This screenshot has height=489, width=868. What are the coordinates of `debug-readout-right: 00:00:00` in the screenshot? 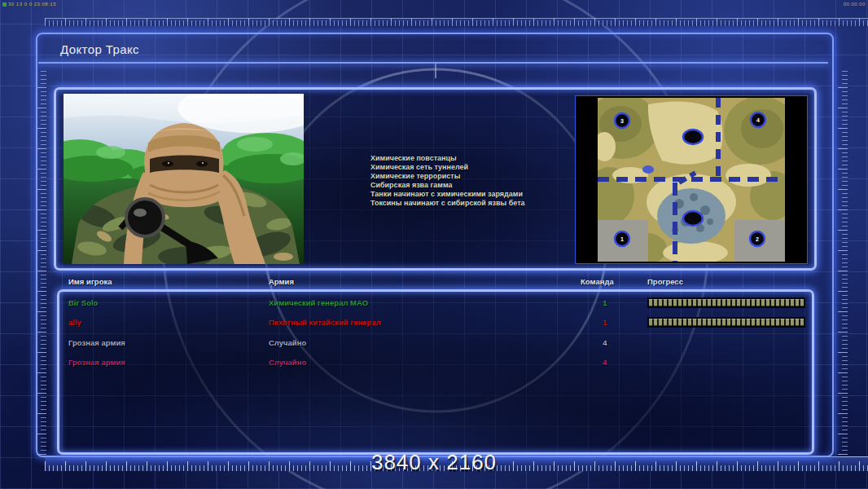 It's located at (855, 5).